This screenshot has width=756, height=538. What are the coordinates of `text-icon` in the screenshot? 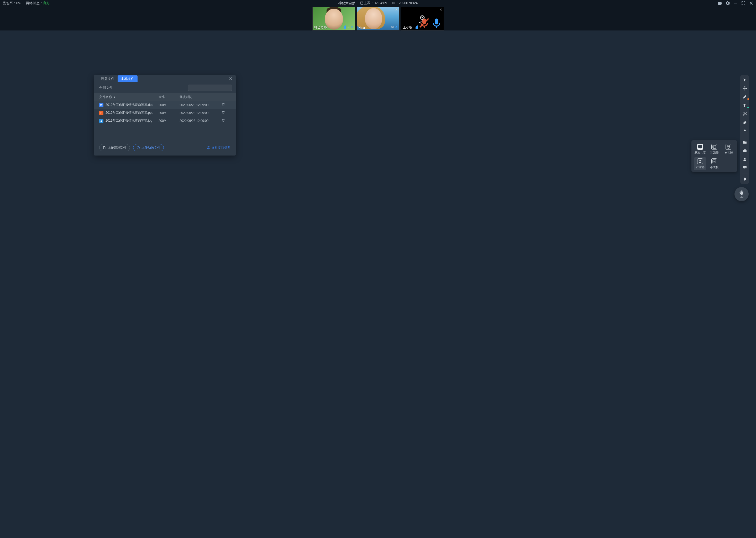 It's located at (745, 105).